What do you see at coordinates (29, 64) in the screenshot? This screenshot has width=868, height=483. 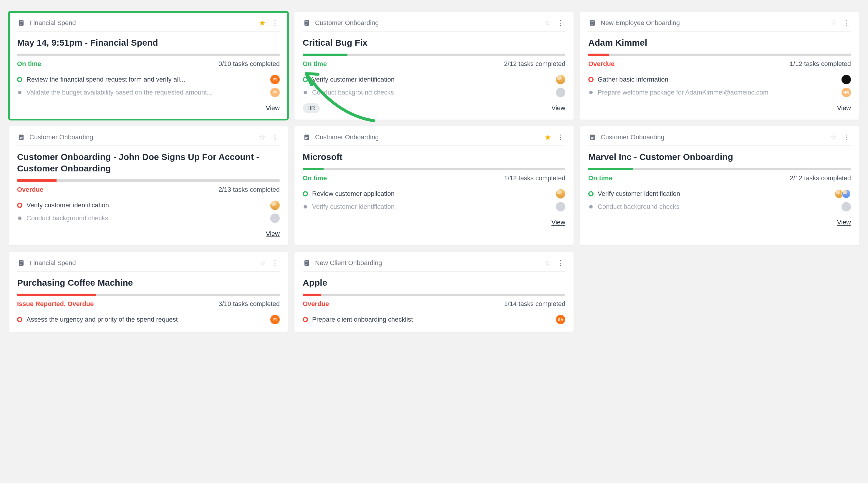 I see `status-text: On time` at bounding box center [29, 64].